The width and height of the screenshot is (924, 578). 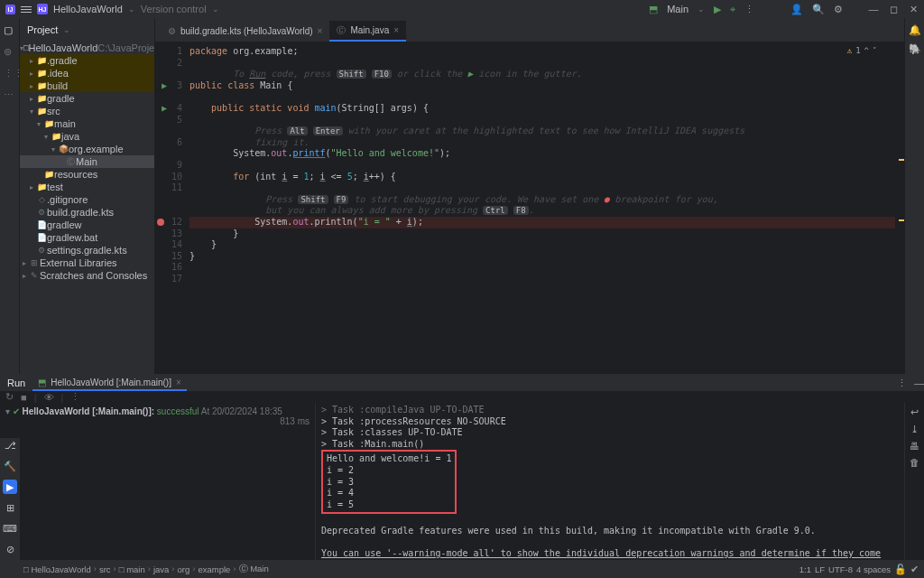 I want to click on settings-icon: ⚙, so click(x=838, y=9).